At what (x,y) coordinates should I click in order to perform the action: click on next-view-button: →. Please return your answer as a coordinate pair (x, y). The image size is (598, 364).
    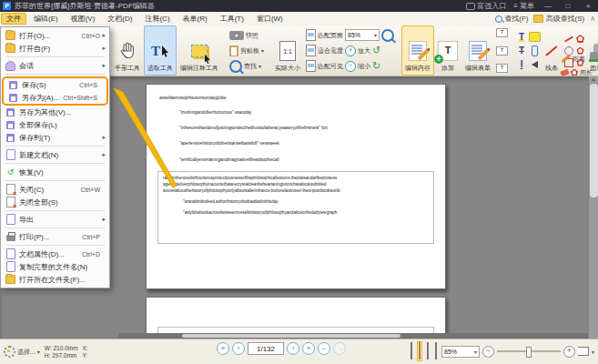
    Looking at the image, I should click on (340, 349).